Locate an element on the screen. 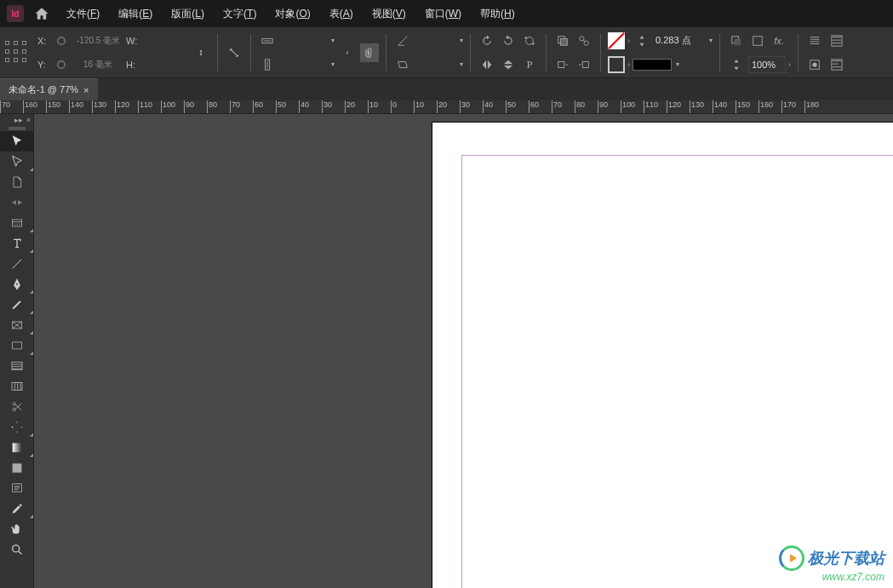 The height and width of the screenshot is (588, 893). home-icon is located at coordinates (42, 14).